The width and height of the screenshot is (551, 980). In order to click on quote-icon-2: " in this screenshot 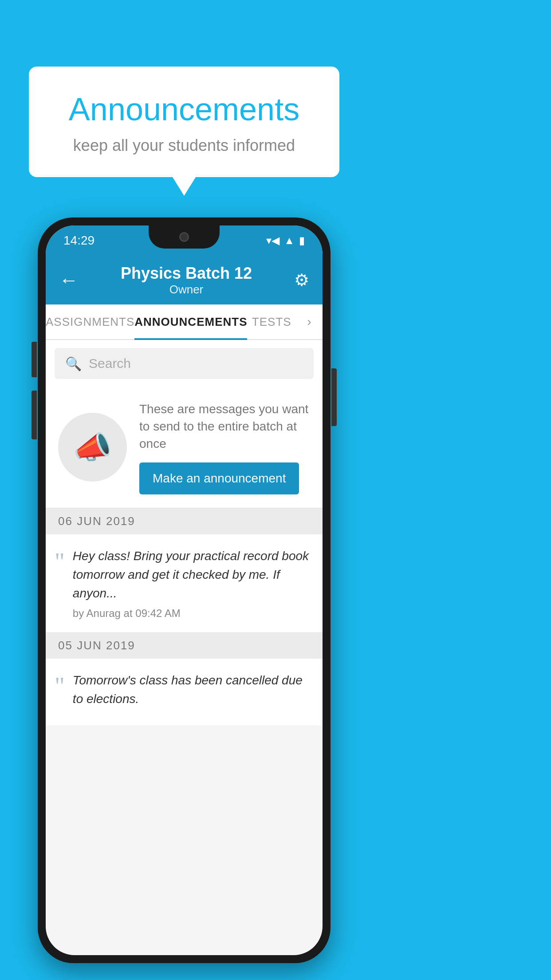, I will do `click(59, 685)`.